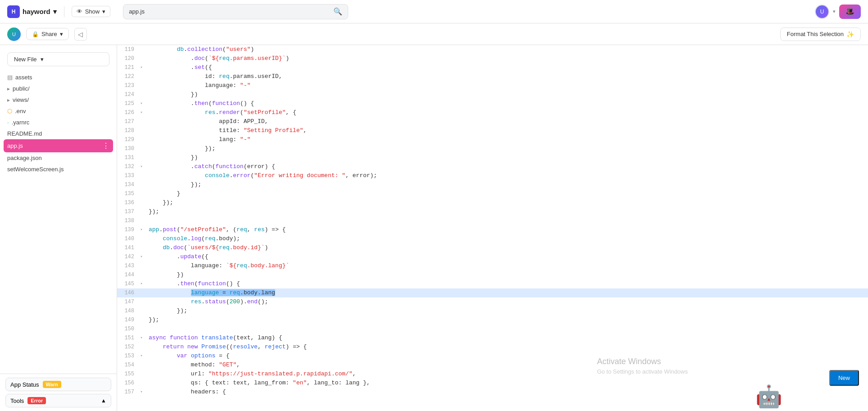 The width and height of the screenshot is (868, 411). I want to click on tools-row: Tools Error ▲, so click(59, 401).